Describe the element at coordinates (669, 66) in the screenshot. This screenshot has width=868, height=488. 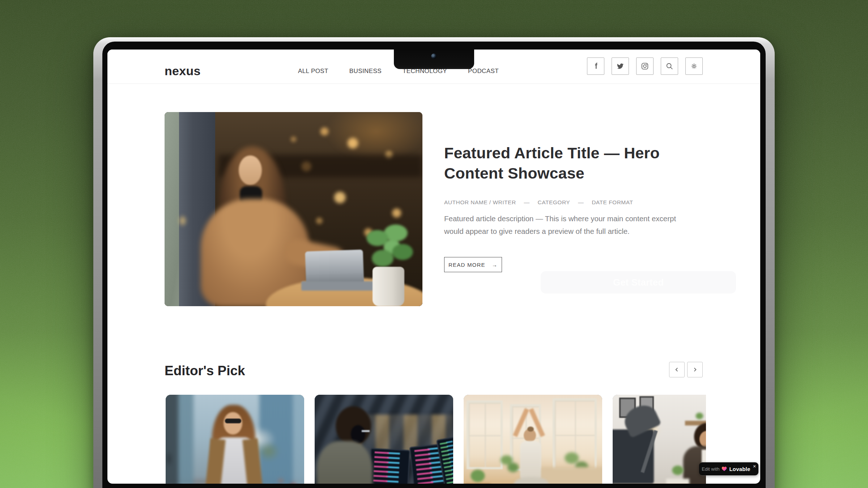
I see `search-button` at that location.